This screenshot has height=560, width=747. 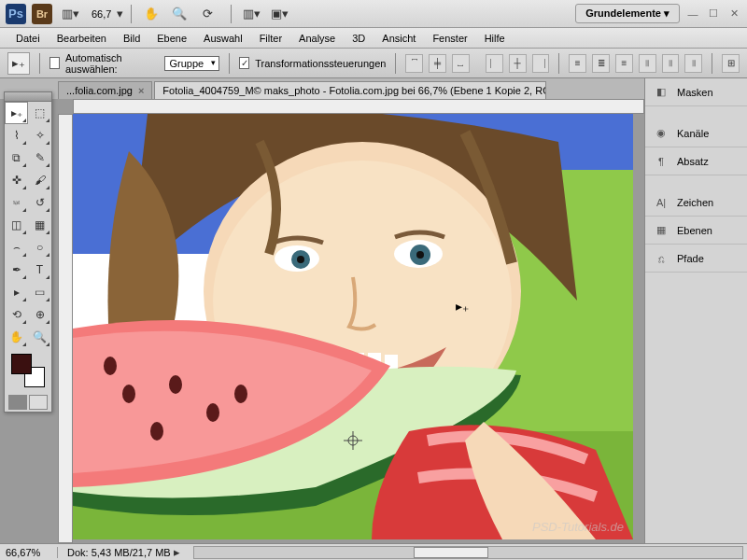 What do you see at coordinates (17, 270) in the screenshot?
I see `pen-tool: ✒` at bounding box center [17, 270].